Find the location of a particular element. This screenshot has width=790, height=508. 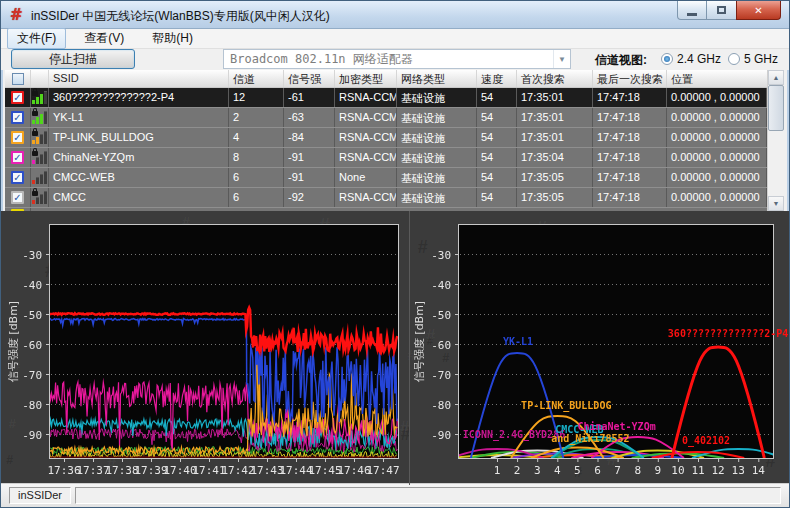

band-5-label: 5 GHz is located at coordinates (761, 59).